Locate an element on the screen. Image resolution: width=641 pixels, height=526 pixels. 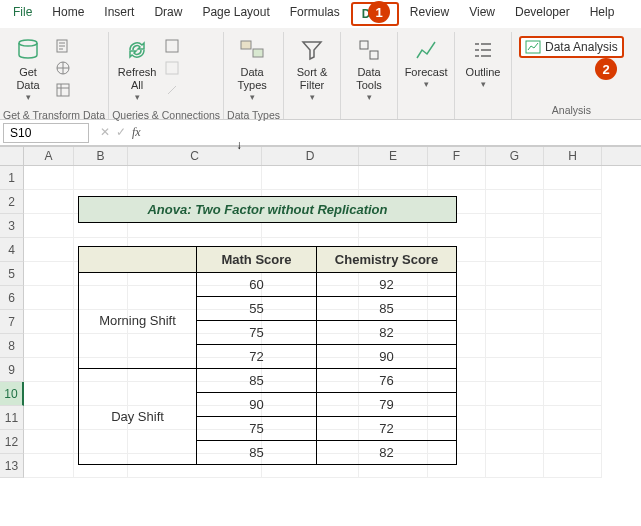
group-sort-filter: Sort & Filter is located at coordinates (312, 76).